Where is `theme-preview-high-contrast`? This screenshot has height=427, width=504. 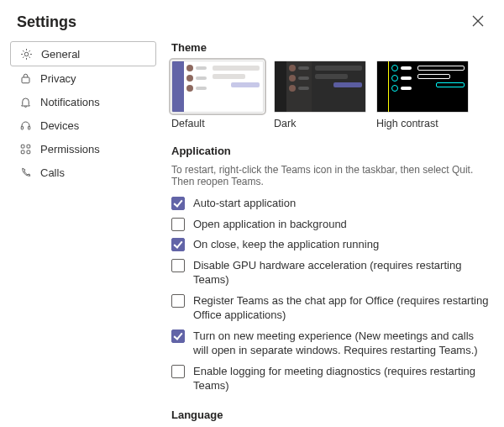 theme-preview-high-contrast is located at coordinates (423, 87).